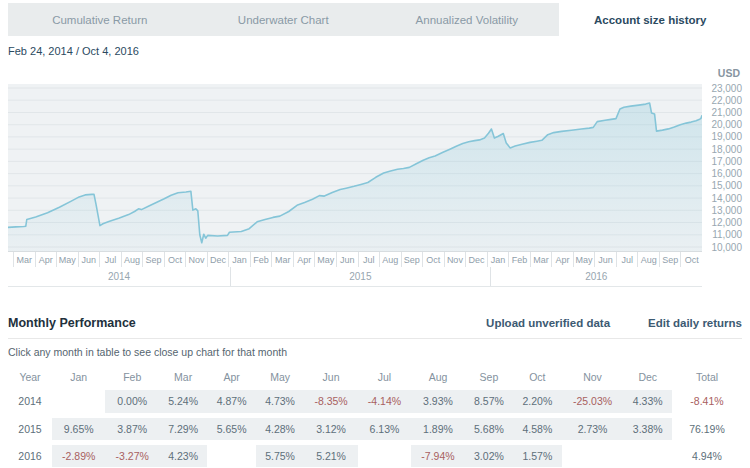  What do you see at coordinates (132, 402) in the screenshot?
I see `month-value-cell-feb: 0.00%` at bounding box center [132, 402].